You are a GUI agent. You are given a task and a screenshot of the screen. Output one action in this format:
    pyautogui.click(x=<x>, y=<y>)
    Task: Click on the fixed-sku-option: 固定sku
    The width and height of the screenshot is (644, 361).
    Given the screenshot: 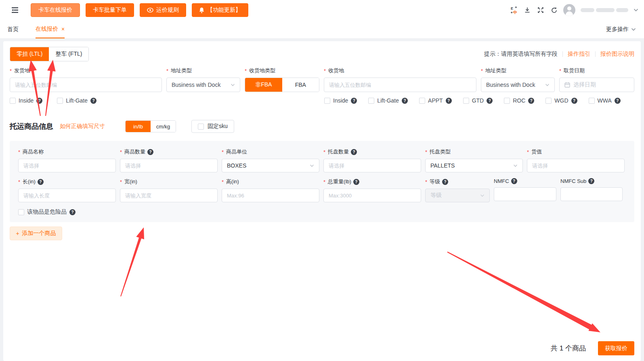 What is the action you would take?
    pyautogui.click(x=213, y=126)
    